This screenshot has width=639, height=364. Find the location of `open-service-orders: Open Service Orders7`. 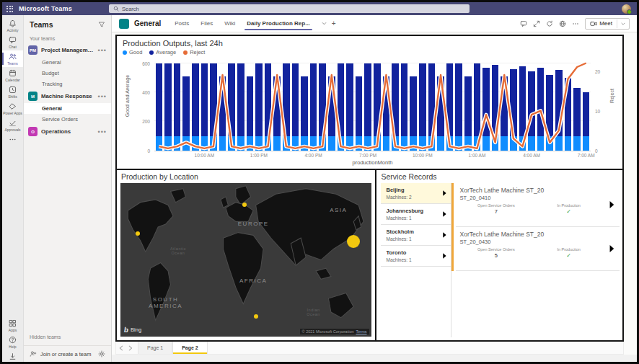

open-service-orders: Open Service Orders7 is located at coordinates (496, 209).